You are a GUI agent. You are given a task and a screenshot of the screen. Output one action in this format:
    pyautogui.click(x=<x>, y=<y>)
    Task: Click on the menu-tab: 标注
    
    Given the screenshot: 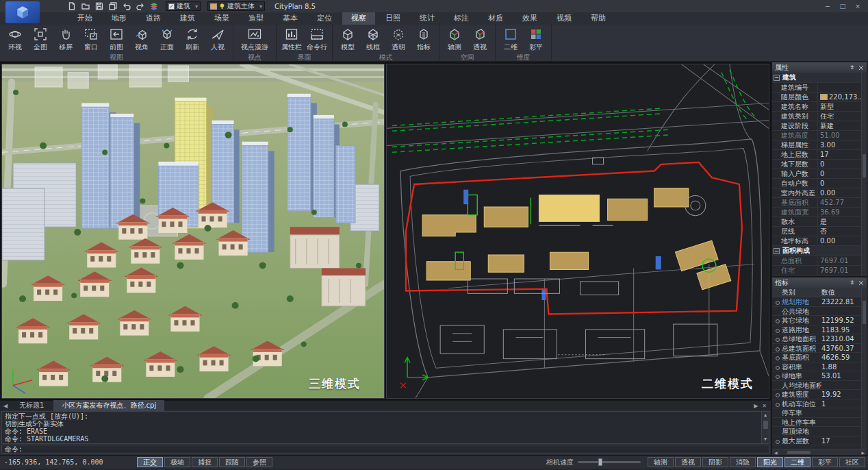 What is the action you would take?
    pyautogui.click(x=461, y=18)
    